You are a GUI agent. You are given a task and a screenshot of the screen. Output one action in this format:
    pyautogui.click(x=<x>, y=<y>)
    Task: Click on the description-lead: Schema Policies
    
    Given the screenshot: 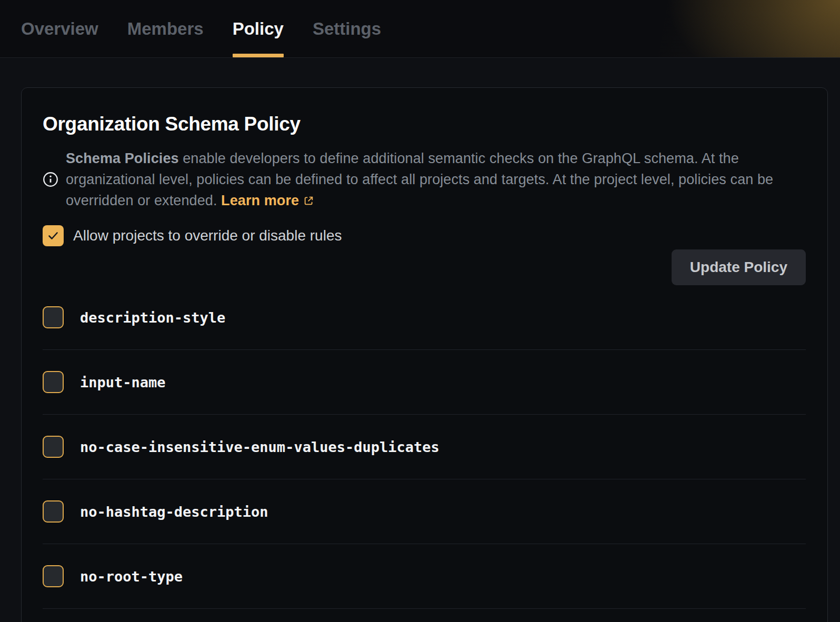 What is the action you would take?
    pyautogui.click(x=122, y=158)
    